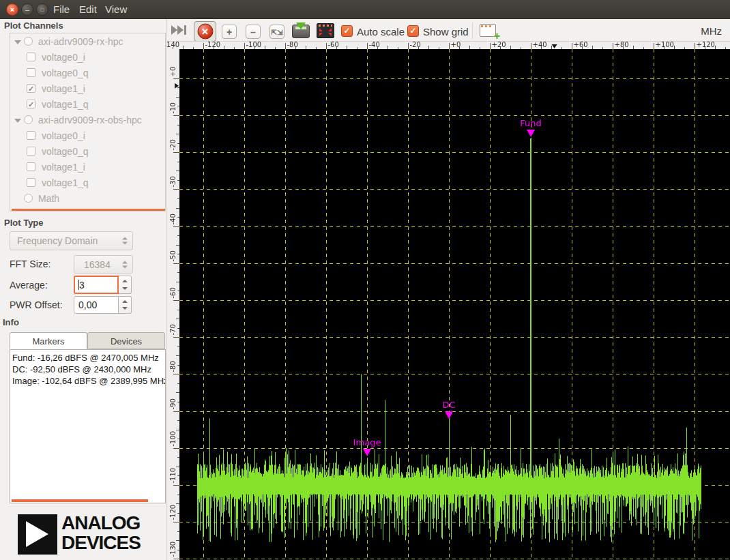 The image size is (730, 560). Describe the element at coordinates (365, 10) in the screenshot. I see `title-bar: × – □ File Edit View` at that location.